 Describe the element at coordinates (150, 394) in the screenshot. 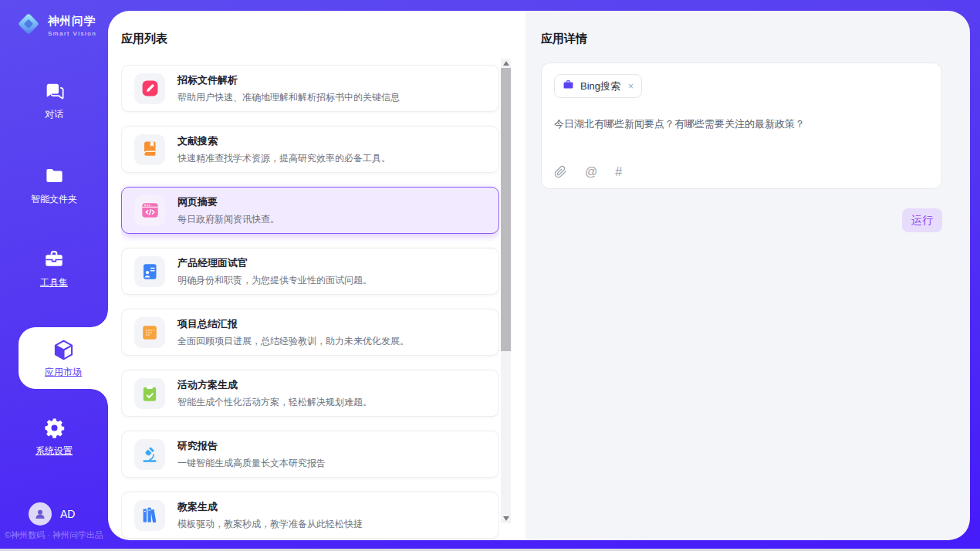

I see `clipboard-check-icon` at that location.